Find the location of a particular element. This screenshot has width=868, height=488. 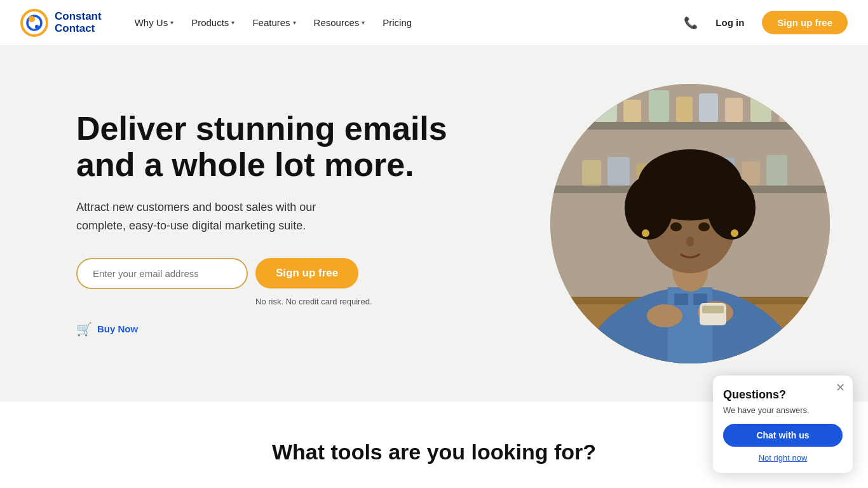

buy-now-label: Buy Now is located at coordinates (118, 329).